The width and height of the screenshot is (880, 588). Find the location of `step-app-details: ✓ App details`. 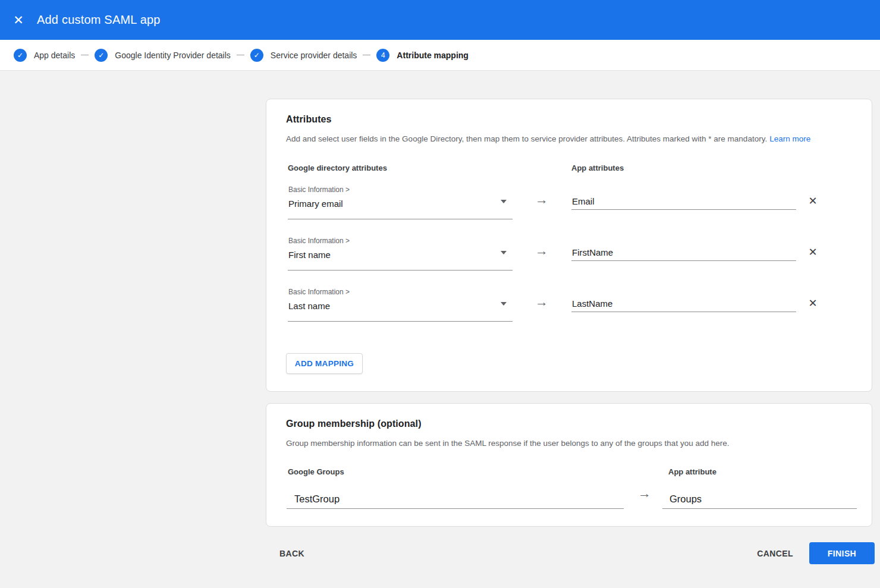

step-app-details: ✓ App details is located at coordinates (44, 55).